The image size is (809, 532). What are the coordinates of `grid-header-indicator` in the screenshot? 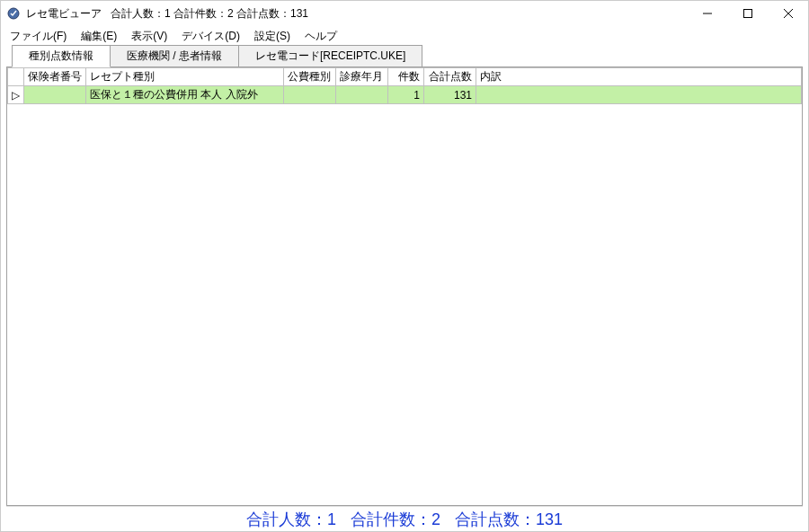 It's located at (16, 77).